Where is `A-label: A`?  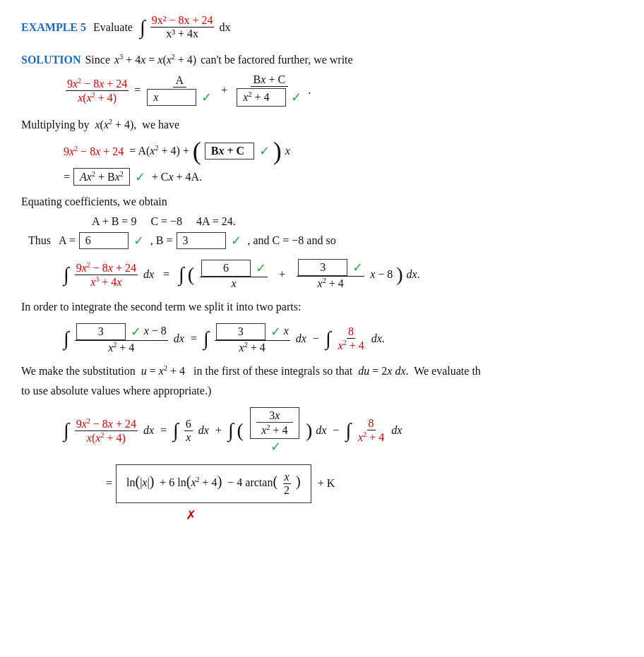
A-label: A is located at coordinates (180, 80).